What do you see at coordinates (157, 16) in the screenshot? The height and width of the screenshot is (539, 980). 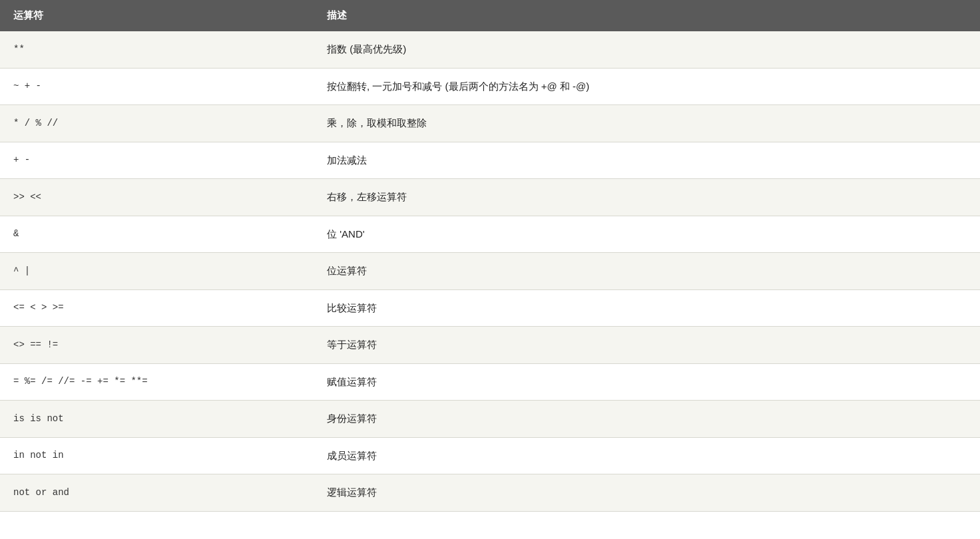 I see `col-header-operator: 运算符` at bounding box center [157, 16].